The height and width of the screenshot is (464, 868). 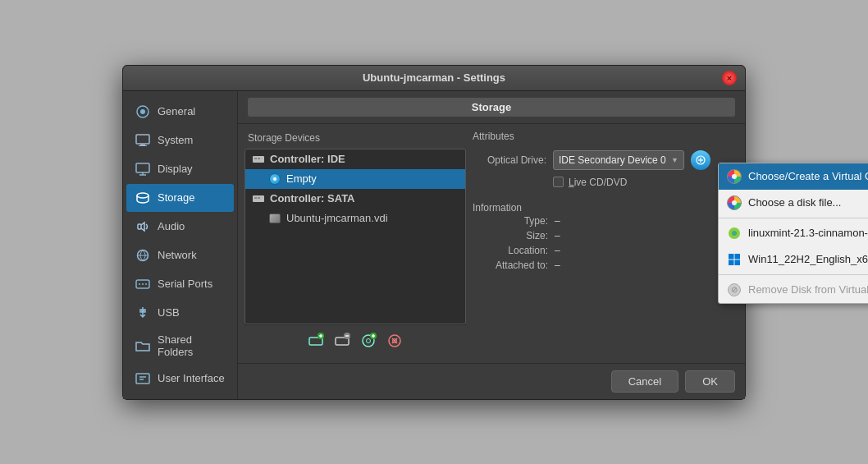 I want to click on user-interface-icon, so click(x=143, y=379).